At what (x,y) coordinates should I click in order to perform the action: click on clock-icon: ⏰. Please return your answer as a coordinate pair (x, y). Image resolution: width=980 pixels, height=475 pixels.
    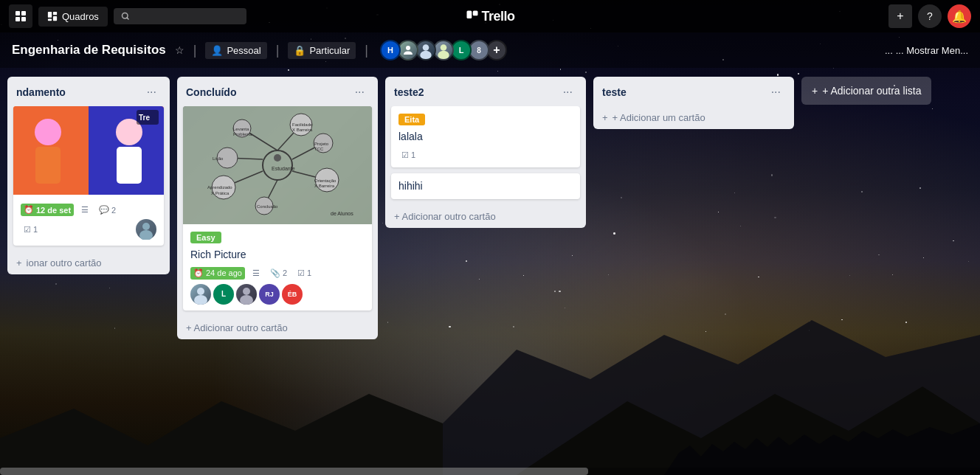
    Looking at the image, I should click on (29, 209).